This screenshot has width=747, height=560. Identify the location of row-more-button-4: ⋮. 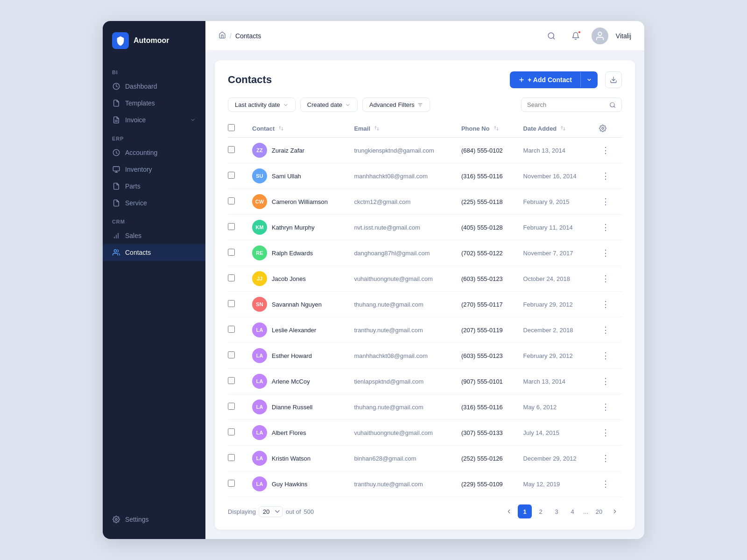
(606, 227).